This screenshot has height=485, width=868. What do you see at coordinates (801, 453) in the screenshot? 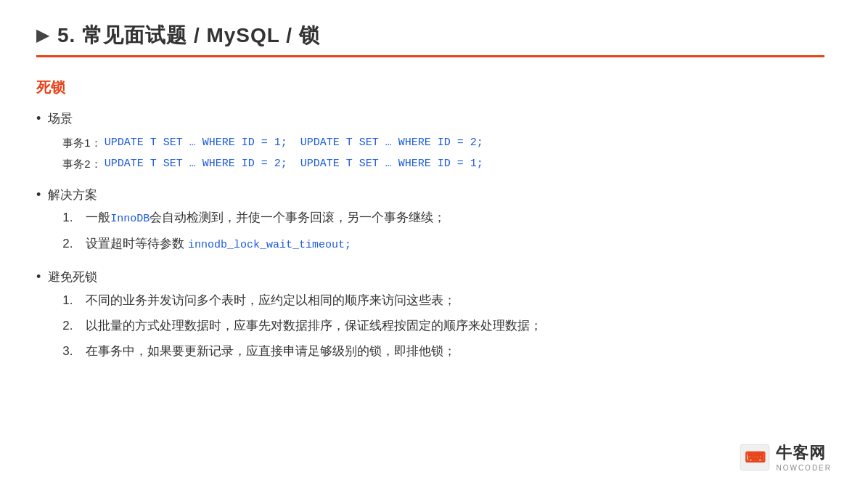
I see `footer-brand-name: 牛客网` at bounding box center [801, 453].